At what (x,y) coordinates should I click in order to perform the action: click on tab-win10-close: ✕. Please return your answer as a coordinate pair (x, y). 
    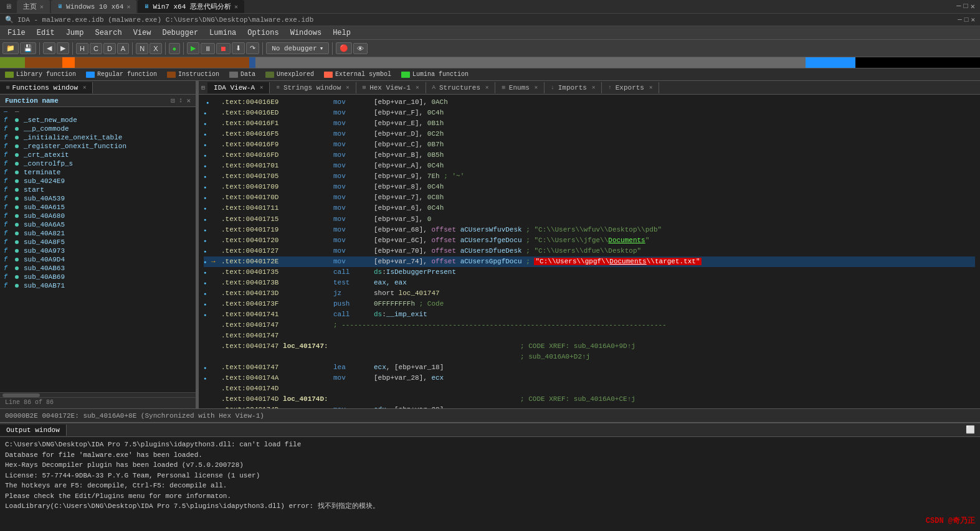
    Looking at the image, I should click on (128, 7).